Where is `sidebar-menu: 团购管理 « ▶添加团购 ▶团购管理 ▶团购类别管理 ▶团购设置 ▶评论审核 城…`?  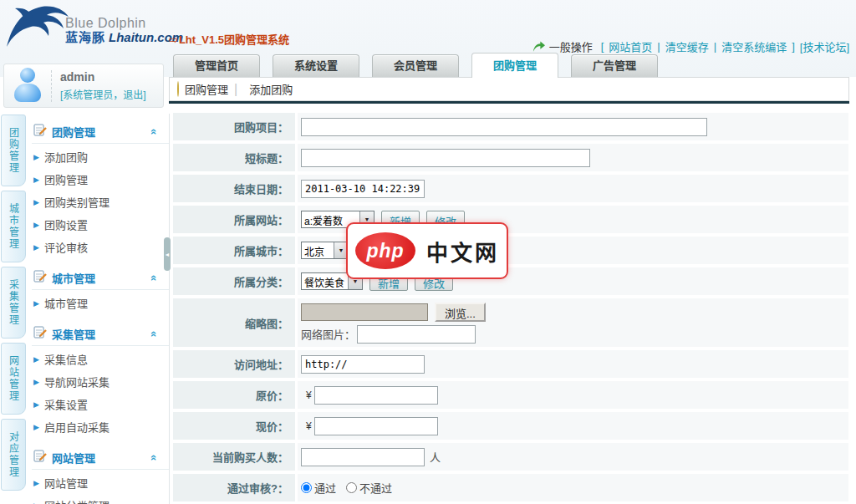
sidebar-menu: 团购管理 « ▶添加团购 ▶团购管理 ▶团购类别管理 ▶团购设置 ▶评论审核 城… is located at coordinates (99, 309).